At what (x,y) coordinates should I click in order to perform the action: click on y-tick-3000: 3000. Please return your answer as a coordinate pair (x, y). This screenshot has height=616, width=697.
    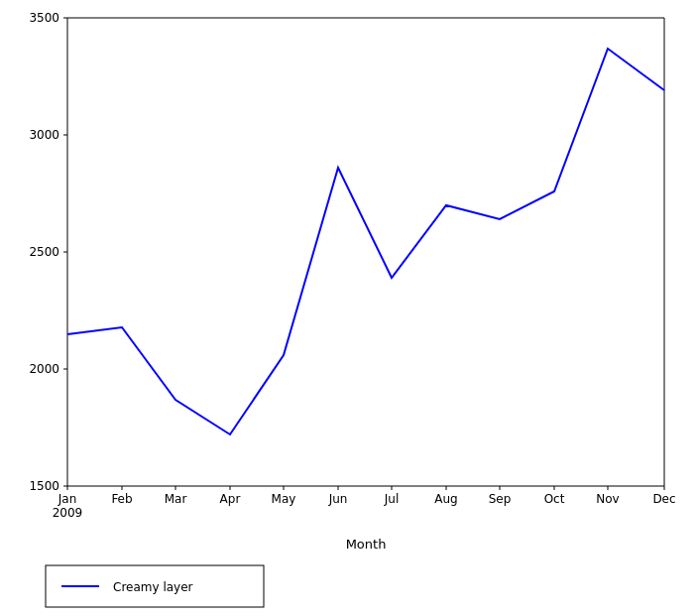
    Looking at the image, I should click on (44, 135).